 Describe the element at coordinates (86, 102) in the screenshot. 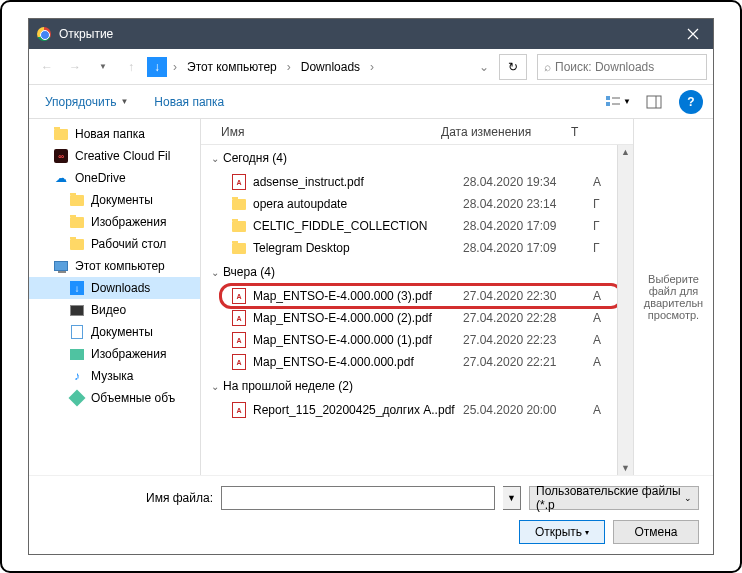

I see `organize-button: Упорядочить▼` at that location.